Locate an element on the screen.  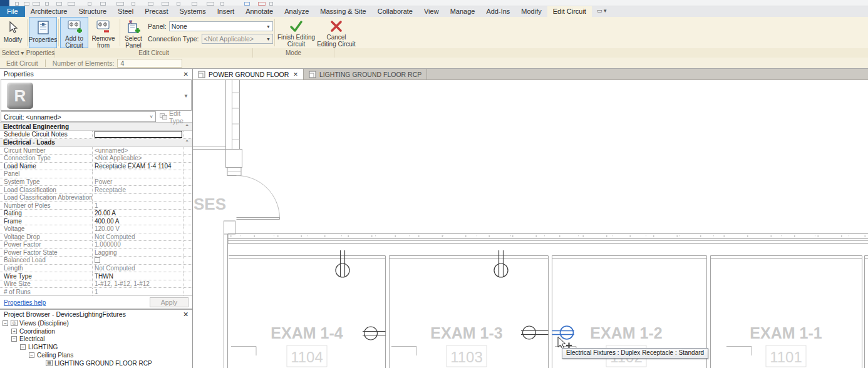
ribbon-display-toggle: ▭ ▾ is located at coordinates (602, 11).